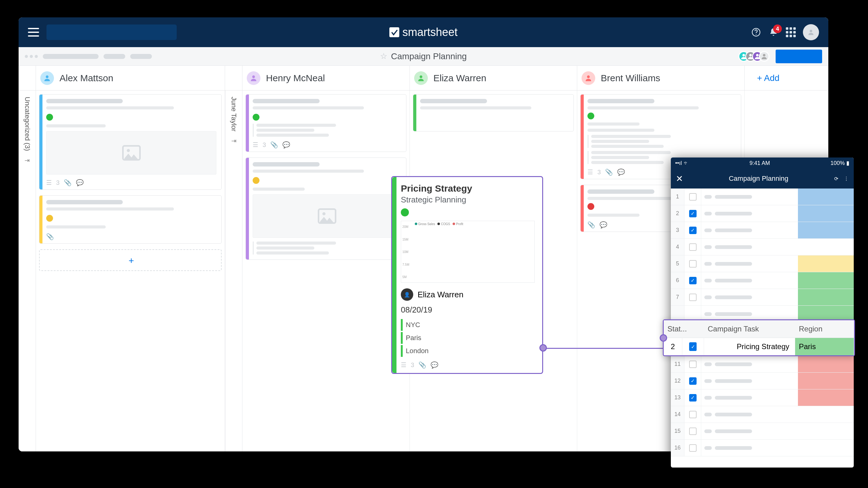  What do you see at coordinates (424, 32) in the screenshot?
I see `brand-logo: smartsheet` at bounding box center [424, 32].